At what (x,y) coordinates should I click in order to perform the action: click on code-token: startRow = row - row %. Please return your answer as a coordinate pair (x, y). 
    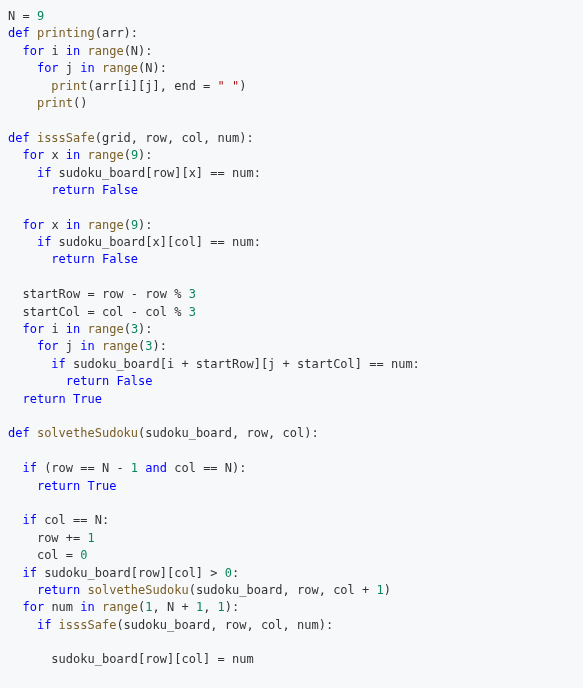
    Looking at the image, I should click on (105, 294).